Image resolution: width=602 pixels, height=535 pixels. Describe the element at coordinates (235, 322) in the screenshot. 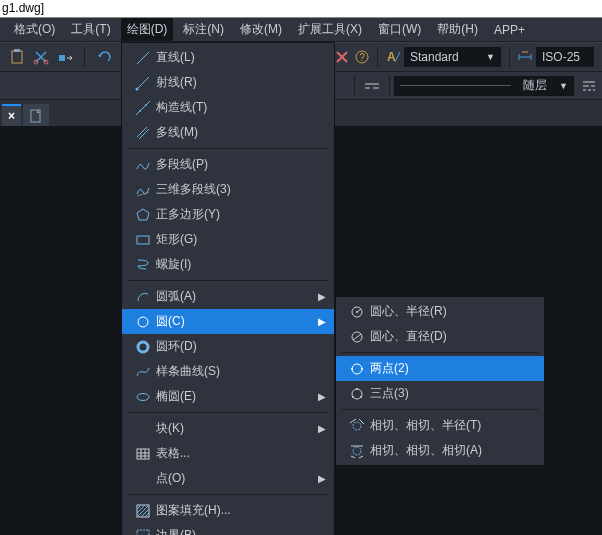

I see `menu-item-label: 圆(C)` at that location.